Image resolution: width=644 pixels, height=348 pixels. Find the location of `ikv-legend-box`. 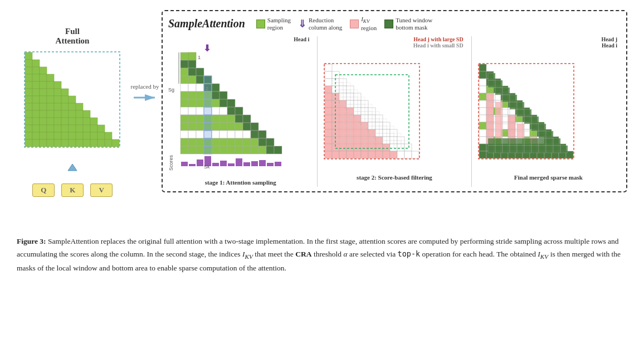

ikv-legend-box is located at coordinates (354, 24).